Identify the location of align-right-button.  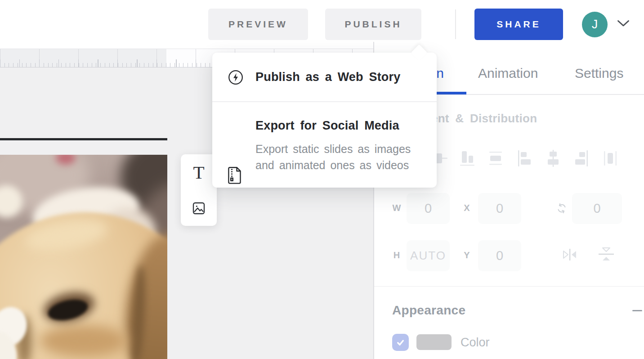
(581, 158).